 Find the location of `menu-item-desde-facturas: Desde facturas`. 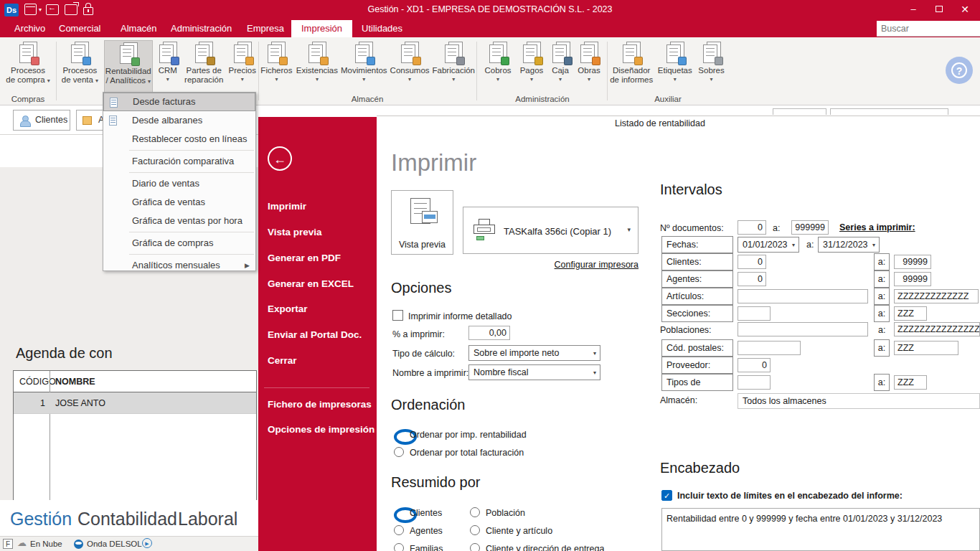

menu-item-desde-facturas: Desde facturas is located at coordinates (179, 102).